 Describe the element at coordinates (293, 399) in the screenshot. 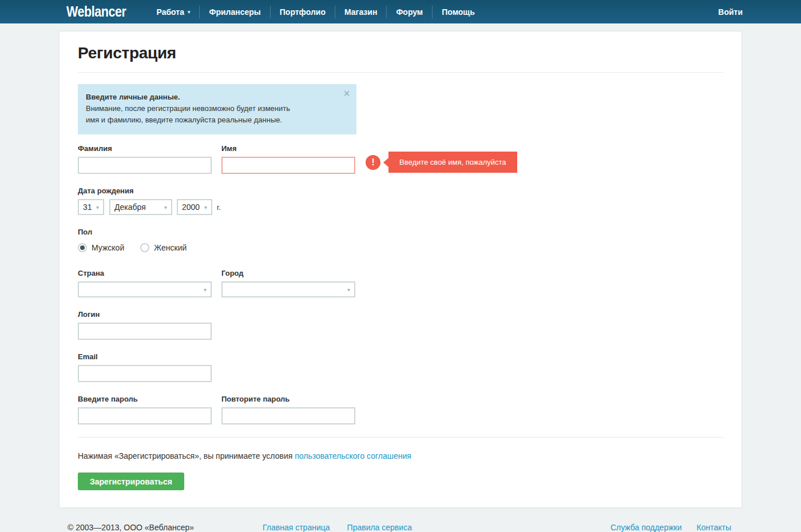

I see `password-repeat-label: Повторите пароль` at that location.